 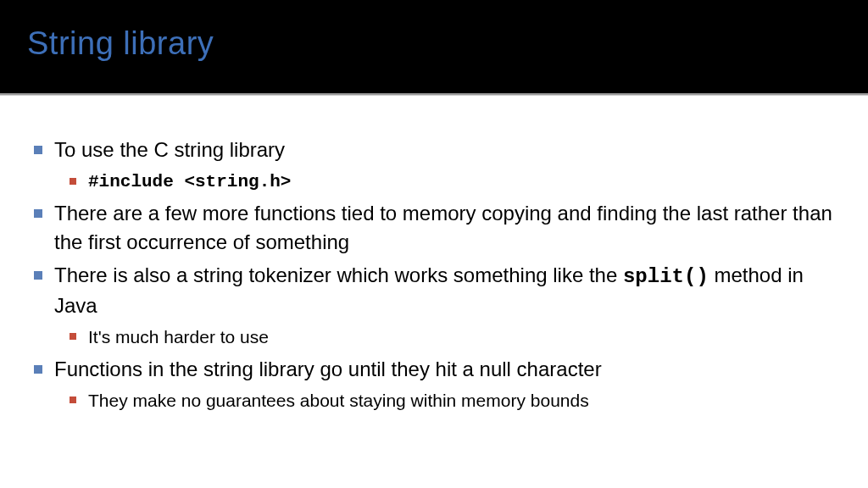 I want to click on list-item: Functions in the string library go until…, so click(x=434, y=369).